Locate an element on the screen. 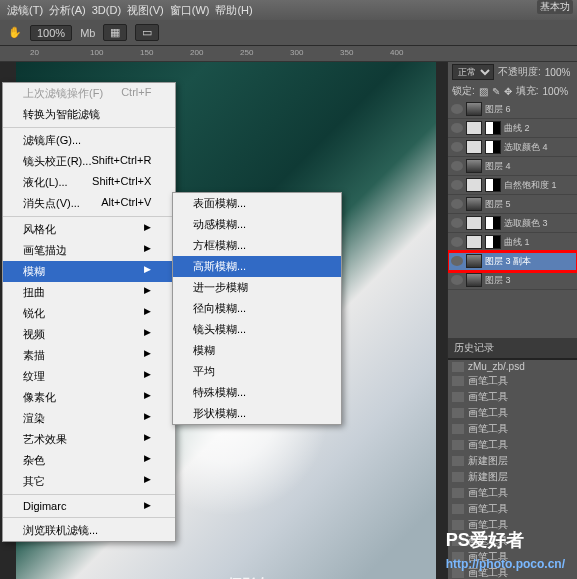 This screenshot has height=579, width=577. layer-row: 图层 6 is located at coordinates (512, 110).